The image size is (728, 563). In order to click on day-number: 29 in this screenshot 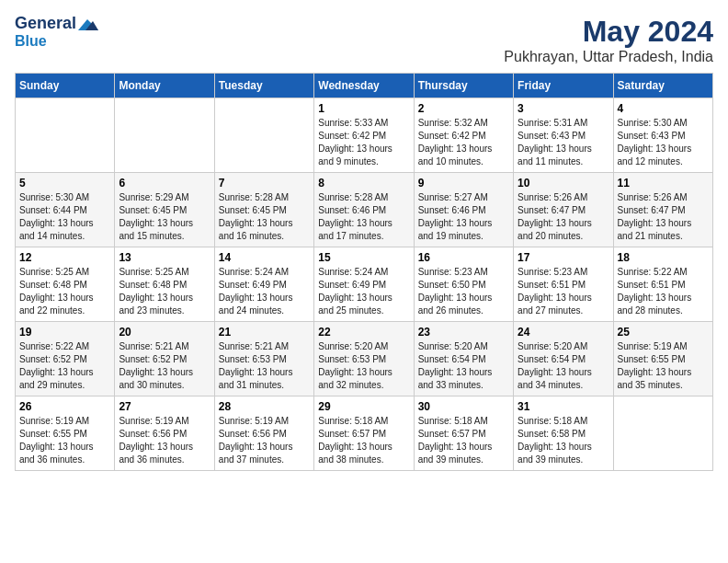, I will do `click(364, 407)`.